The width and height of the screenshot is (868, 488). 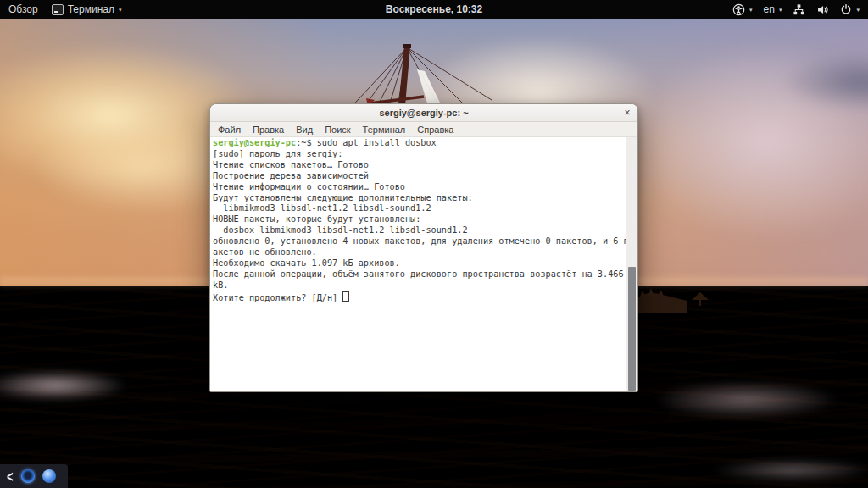 What do you see at coordinates (346, 297) in the screenshot?
I see `terminal-cursor` at bounding box center [346, 297].